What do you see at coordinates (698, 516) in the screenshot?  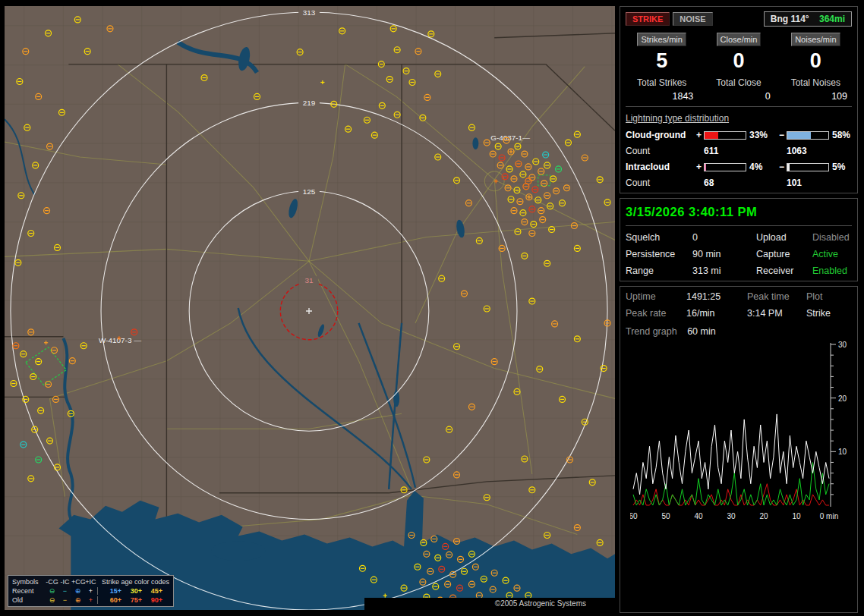 I see `trend-x-tick: 40` at bounding box center [698, 516].